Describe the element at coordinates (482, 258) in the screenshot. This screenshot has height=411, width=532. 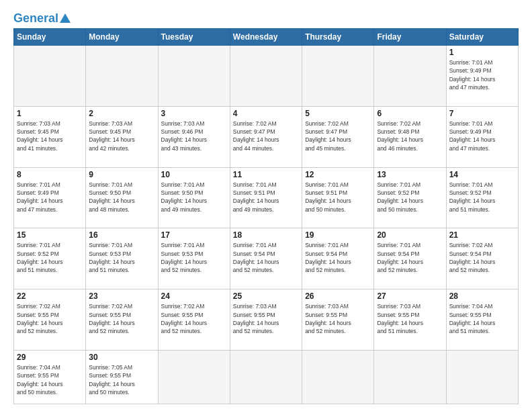
I see `day-info: Sunrise: 7:02 AM Sunset: 9:54 PM Dayligh…` at that location.